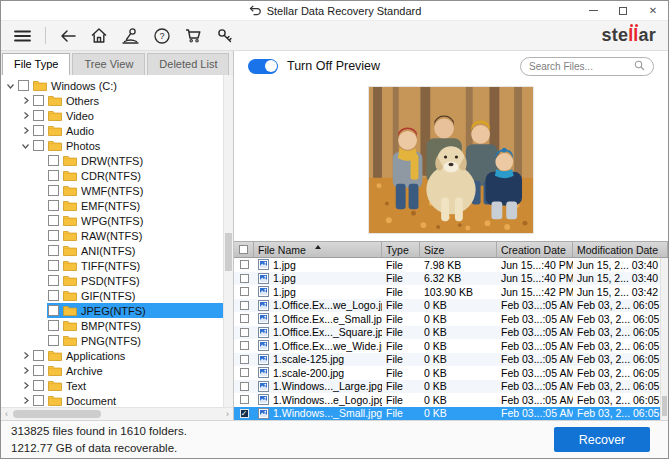 The height and width of the screenshot is (459, 669). Describe the element at coordinates (664, 339) in the screenshot. I see `table-vertical-scrollbar` at that location.